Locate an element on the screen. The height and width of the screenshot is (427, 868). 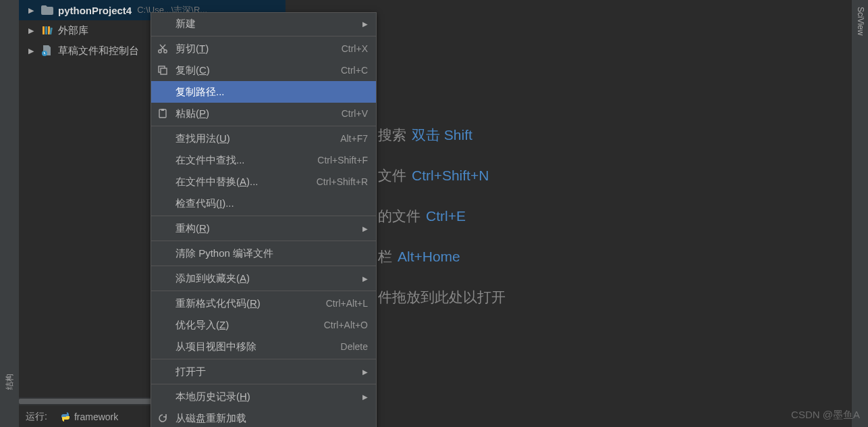
scratches-icon is located at coordinates (47, 51).